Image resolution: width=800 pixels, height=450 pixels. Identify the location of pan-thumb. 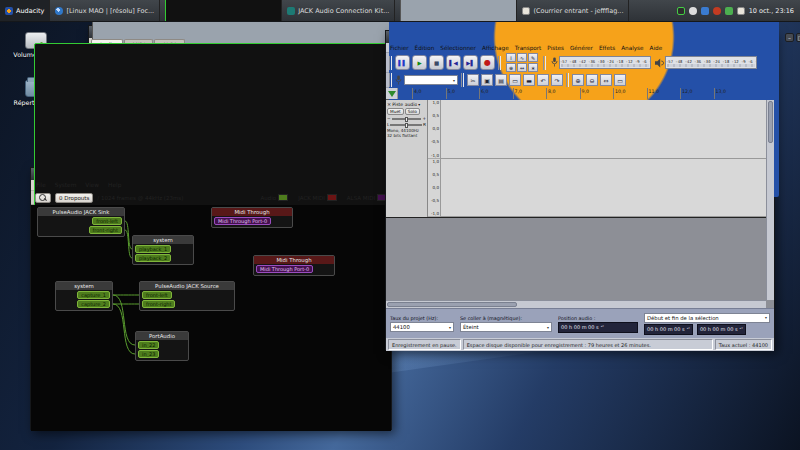
(406, 126).